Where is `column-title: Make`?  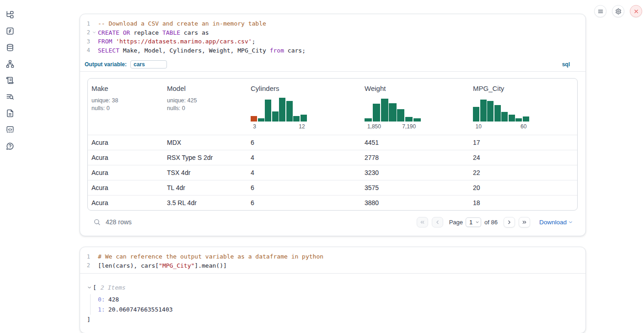
column-title: Make is located at coordinates (127, 89).